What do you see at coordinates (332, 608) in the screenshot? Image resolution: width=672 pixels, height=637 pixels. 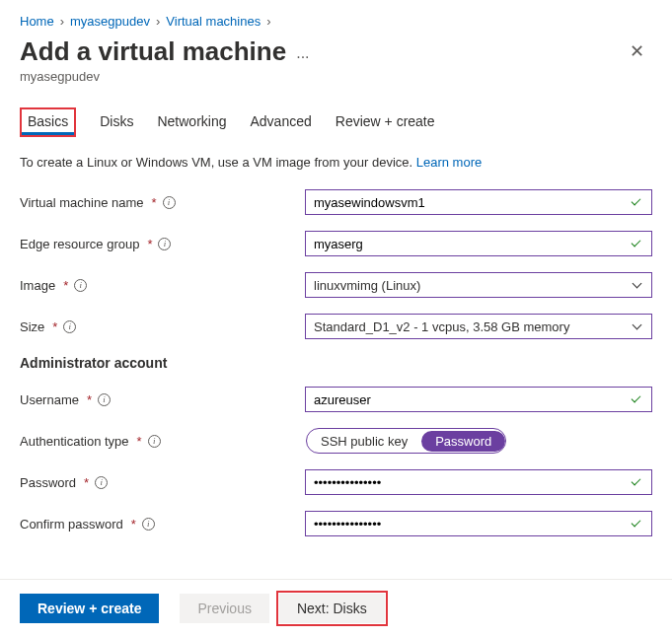 I see `next-button: Next: Disks` at bounding box center [332, 608].